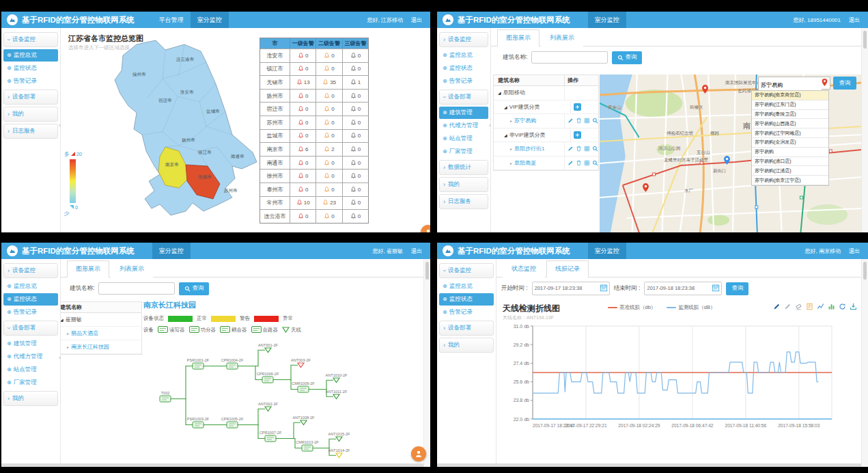  Describe the element at coordinates (466, 312) in the screenshot. I see `sidebar-item: ⊕告警记录` at that location.